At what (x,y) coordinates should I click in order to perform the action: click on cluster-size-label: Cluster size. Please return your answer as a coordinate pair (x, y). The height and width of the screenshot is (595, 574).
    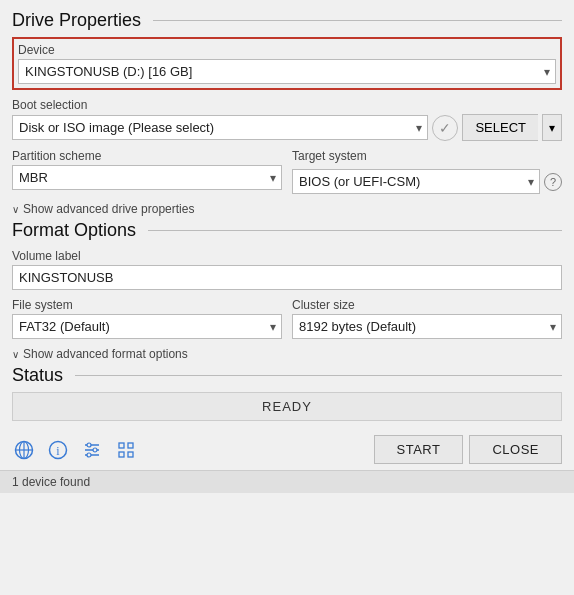
    Looking at the image, I should click on (427, 305).